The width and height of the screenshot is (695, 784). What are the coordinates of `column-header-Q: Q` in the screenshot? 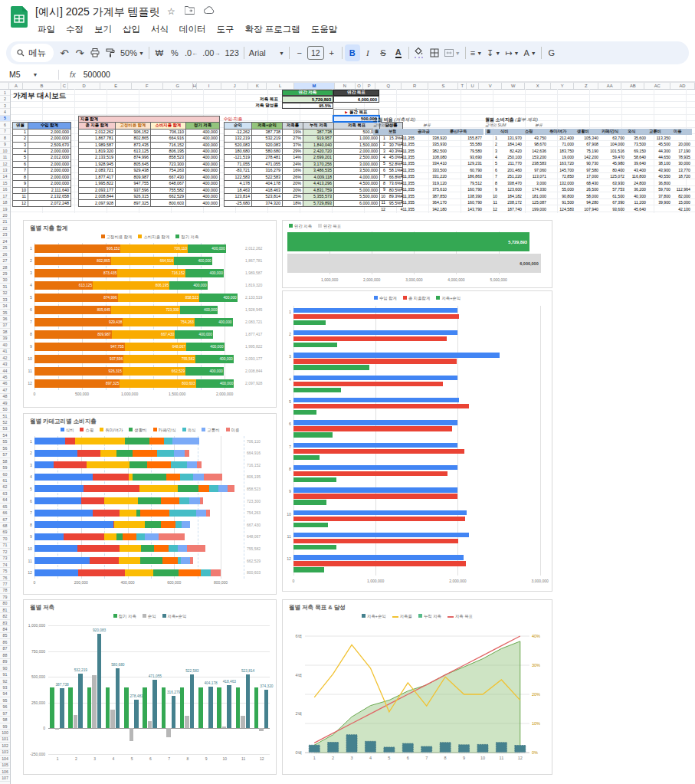 It's located at (388, 86).